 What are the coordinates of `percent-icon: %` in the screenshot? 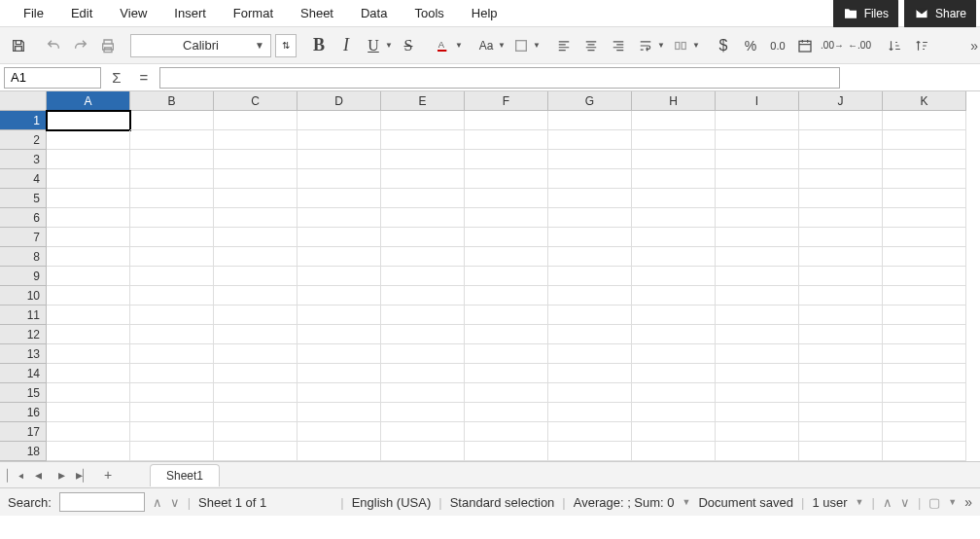 It's located at (751, 46).